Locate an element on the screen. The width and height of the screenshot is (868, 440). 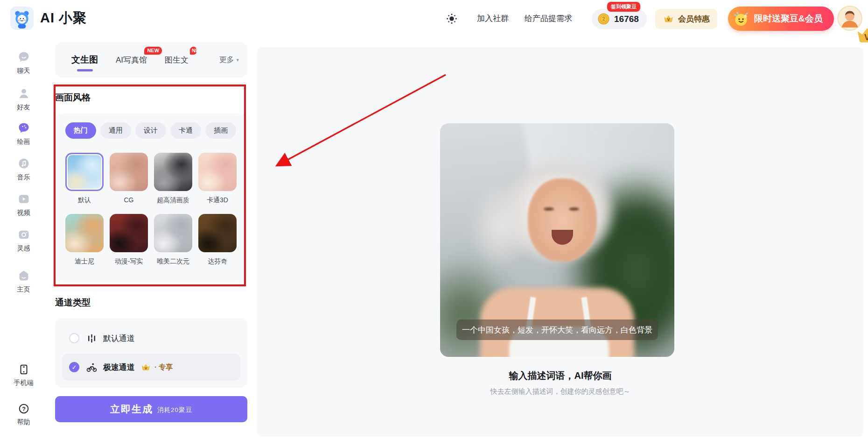
signin-reward-badge: 签到领聚豆 is located at coordinates (623, 7).